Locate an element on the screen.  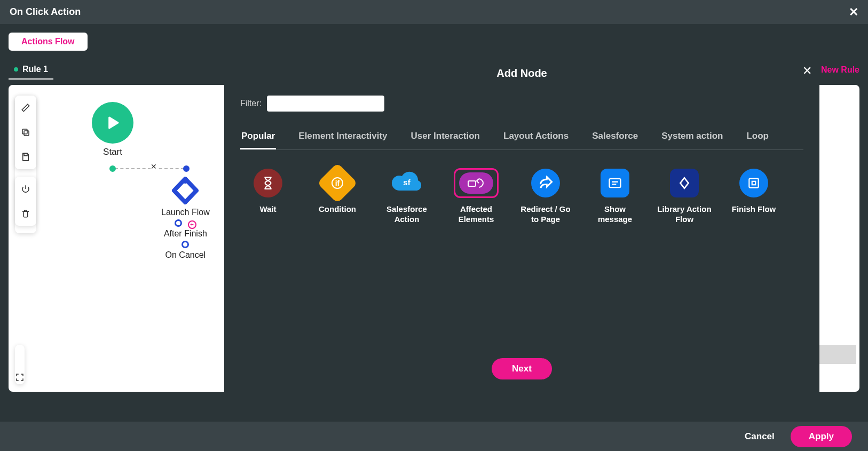
tab-loop: Loop is located at coordinates (757, 139).